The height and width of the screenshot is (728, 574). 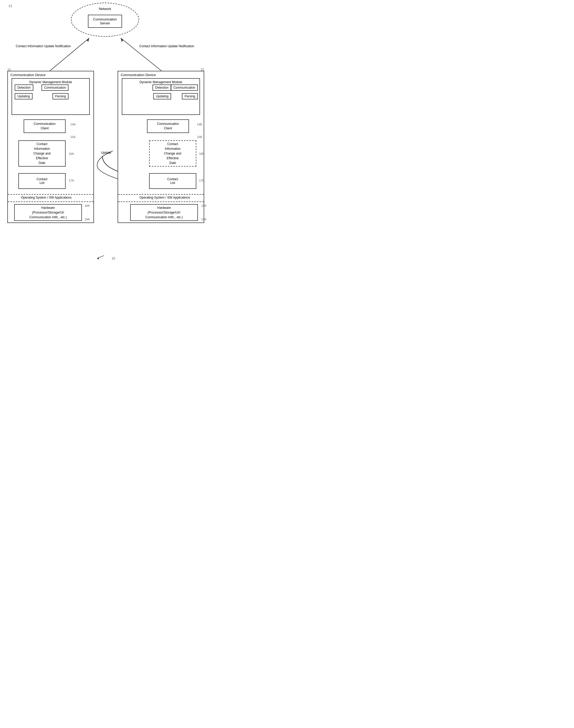 I want to click on ref-15b: 15B, so click(x=200, y=137).